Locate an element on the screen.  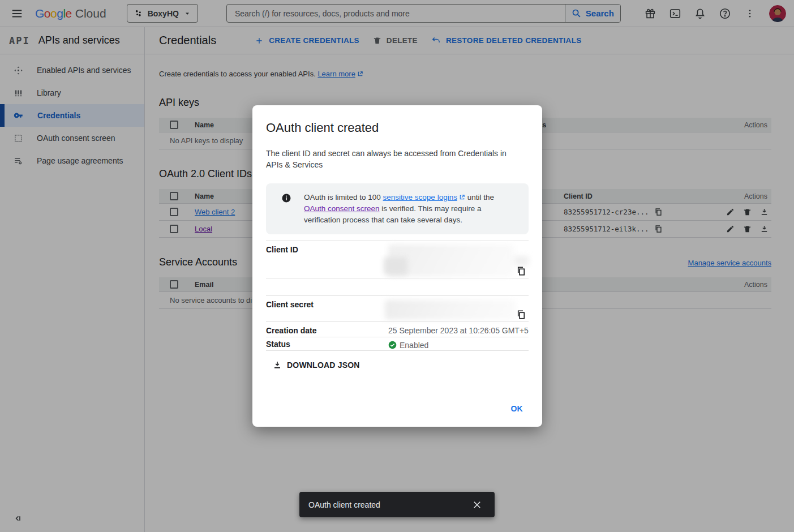
notice-mid: until the is located at coordinates (480, 197).